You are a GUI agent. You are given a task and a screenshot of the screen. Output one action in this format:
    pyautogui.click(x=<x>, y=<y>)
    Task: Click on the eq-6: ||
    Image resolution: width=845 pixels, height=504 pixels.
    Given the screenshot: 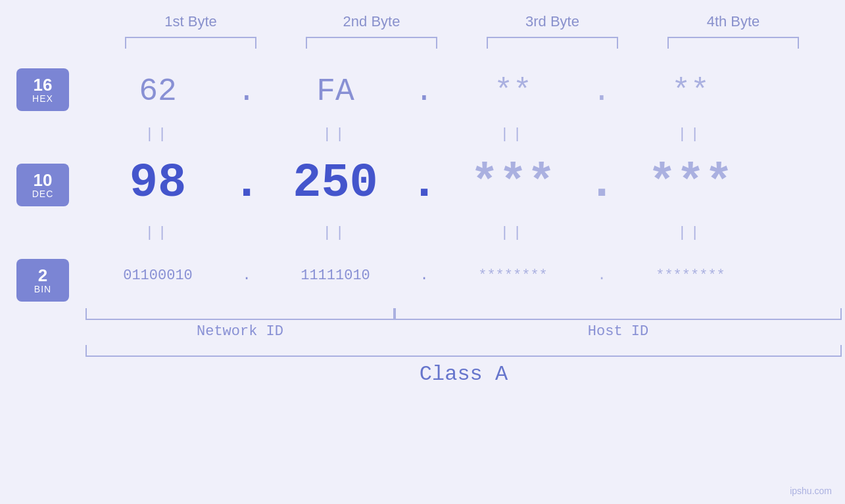 What is the action you would take?
    pyautogui.click(x=335, y=233)
    